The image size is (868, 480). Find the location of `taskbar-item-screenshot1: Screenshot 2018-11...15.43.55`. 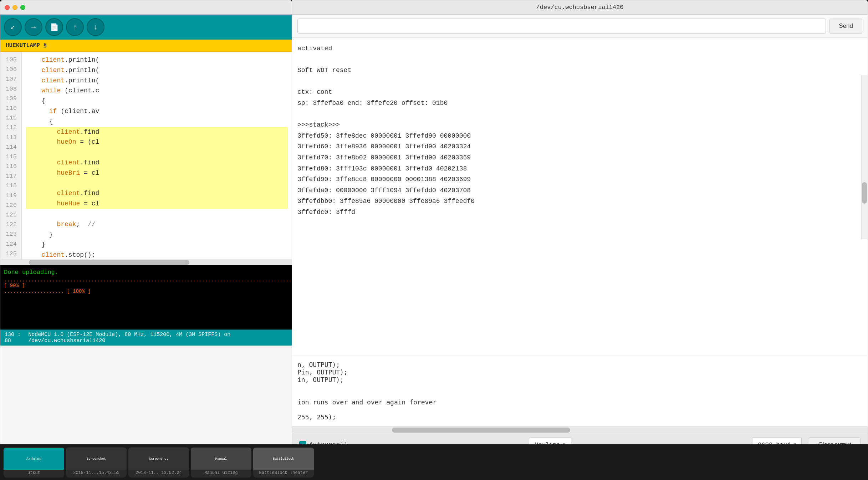

taskbar-item-screenshot1: Screenshot 2018-11...15.43.55 is located at coordinates (96, 462).